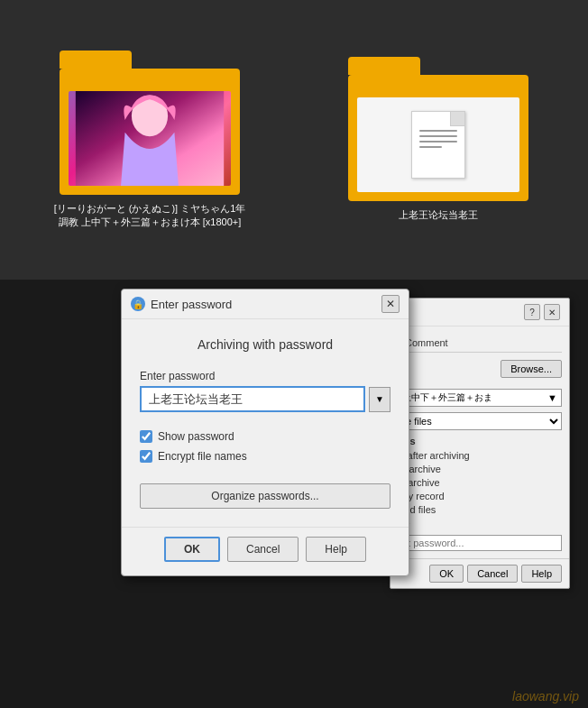  Describe the element at coordinates (480, 496) in the screenshot. I see `secondary-option-4: ery record` at that location.